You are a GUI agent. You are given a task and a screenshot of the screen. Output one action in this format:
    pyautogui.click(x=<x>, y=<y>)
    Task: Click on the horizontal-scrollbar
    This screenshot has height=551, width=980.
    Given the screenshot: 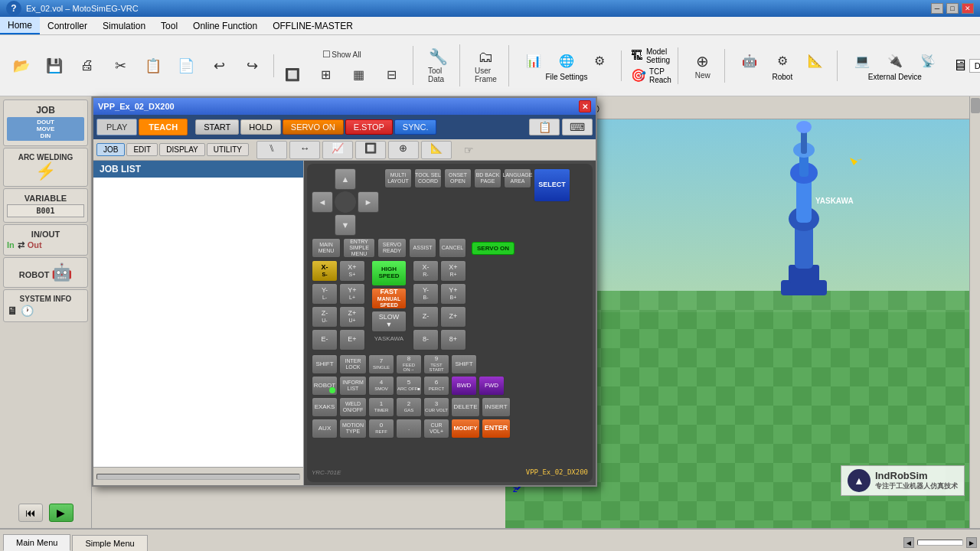 What is the action you would take?
    pyautogui.click(x=198, y=477)
    